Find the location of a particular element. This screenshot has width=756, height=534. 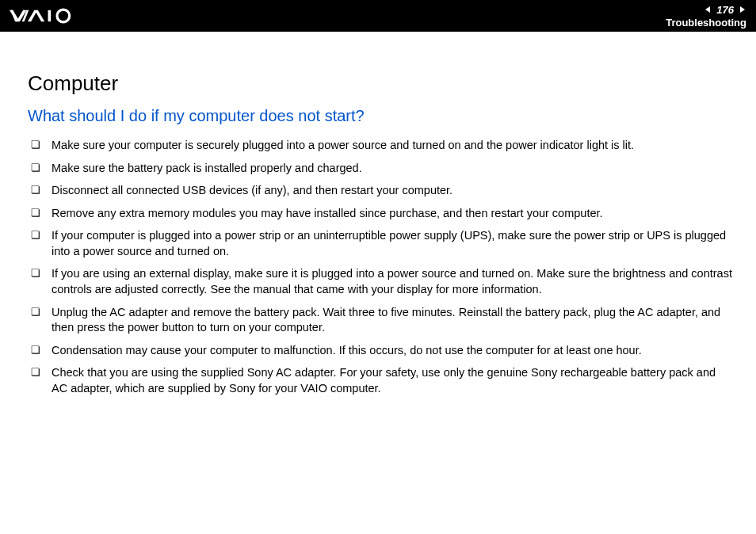

list-item: Condensation may cause your computer to … is located at coordinates (380, 351).